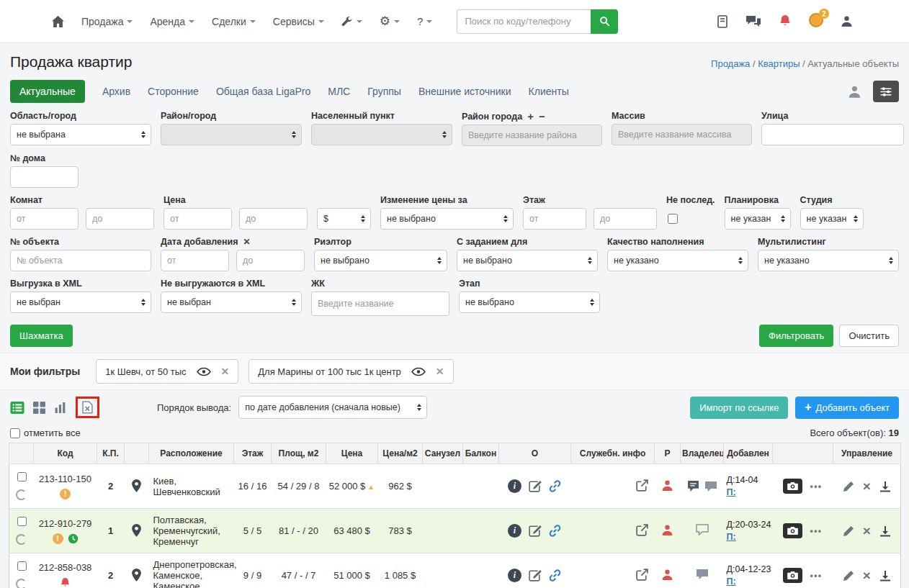  I want to click on journal-icon, so click(722, 22).